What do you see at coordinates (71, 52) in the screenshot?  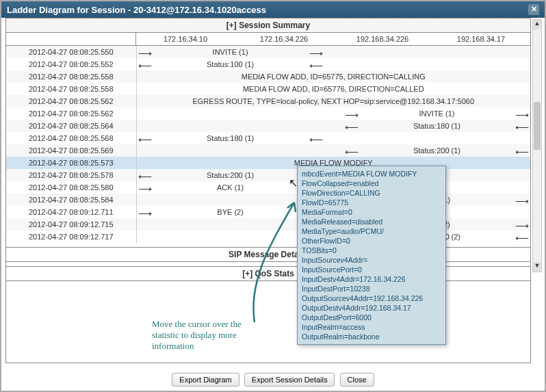 I see `timestamp-cell: 2012-04-27 08:08:25.550` at bounding box center [71, 52].